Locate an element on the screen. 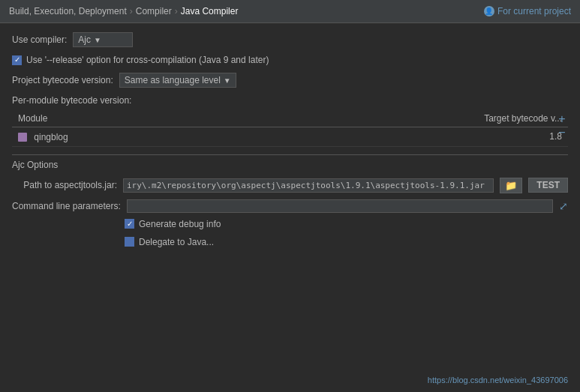 The width and height of the screenshot is (580, 392). col-target: Target bytecode v... is located at coordinates (404, 118).